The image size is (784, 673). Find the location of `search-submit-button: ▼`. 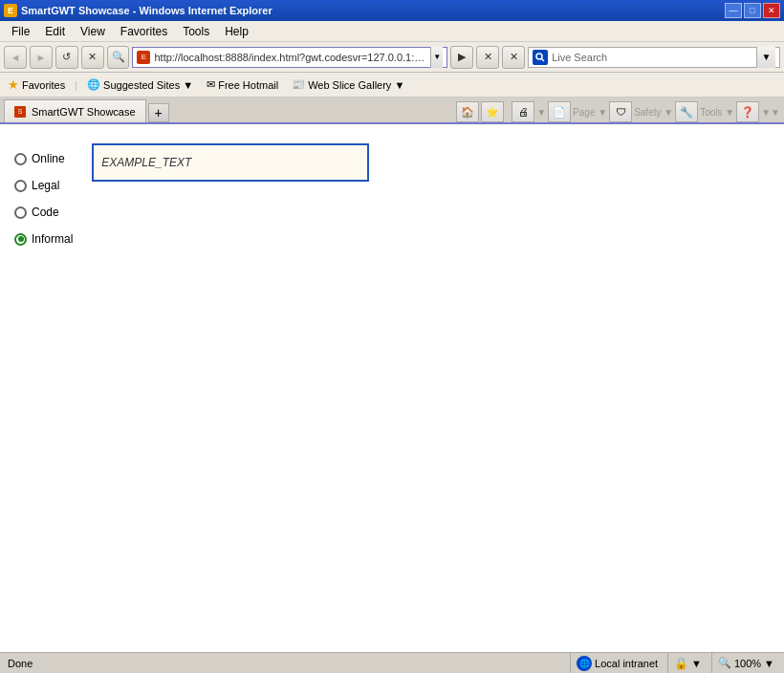

search-submit-button: ▼ is located at coordinates (766, 57).